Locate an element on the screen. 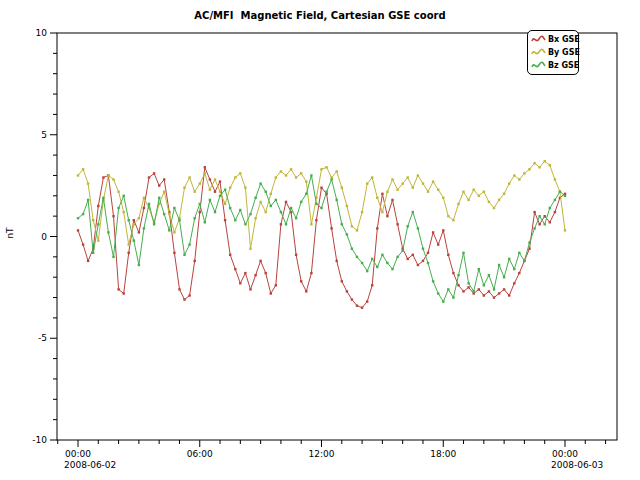  x-tick-label: 06:00 is located at coordinates (200, 454).